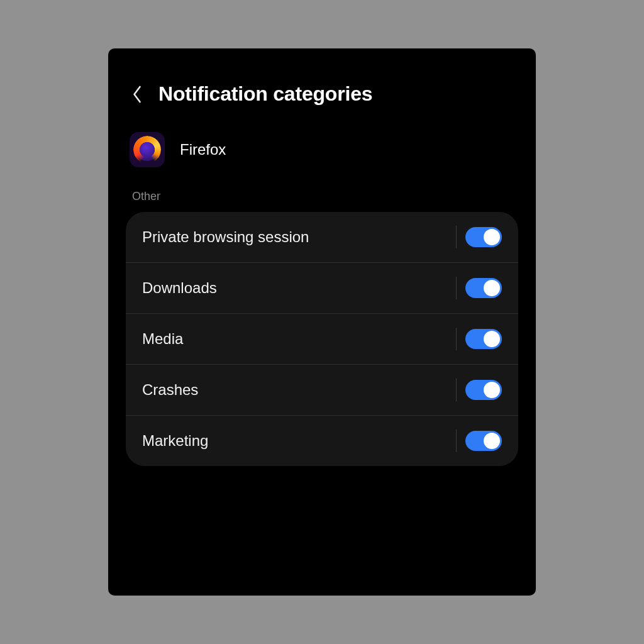 This screenshot has width=644, height=644. Describe the element at coordinates (322, 197) in the screenshot. I see `section-label-other: Other` at that location.